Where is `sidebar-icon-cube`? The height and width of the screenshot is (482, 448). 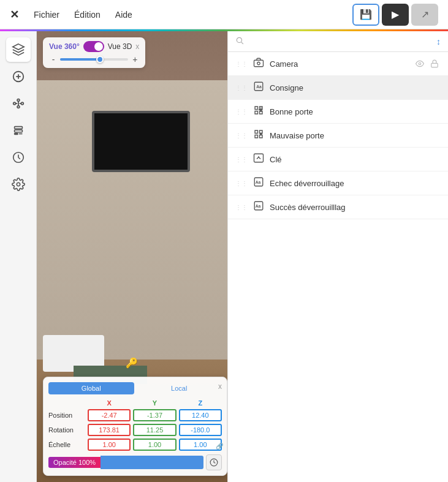
sidebar-icon-cube is located at coordinates (18, 50).